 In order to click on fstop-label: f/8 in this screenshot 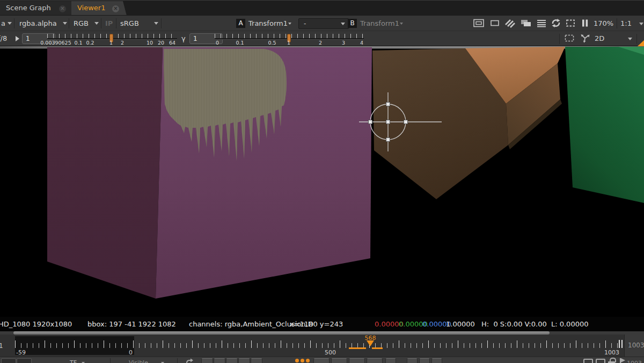, I will do `click(3, 39)`.